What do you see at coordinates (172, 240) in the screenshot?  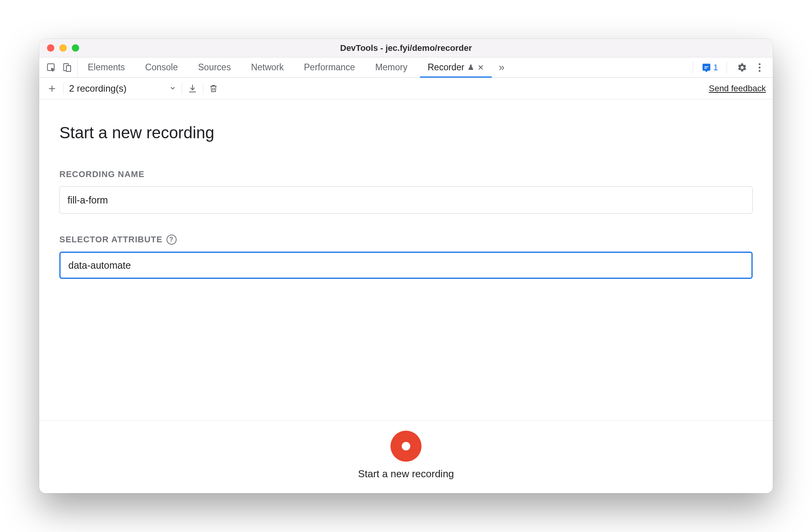 I see `help-icon: ?` at bounding box center [172, 240].